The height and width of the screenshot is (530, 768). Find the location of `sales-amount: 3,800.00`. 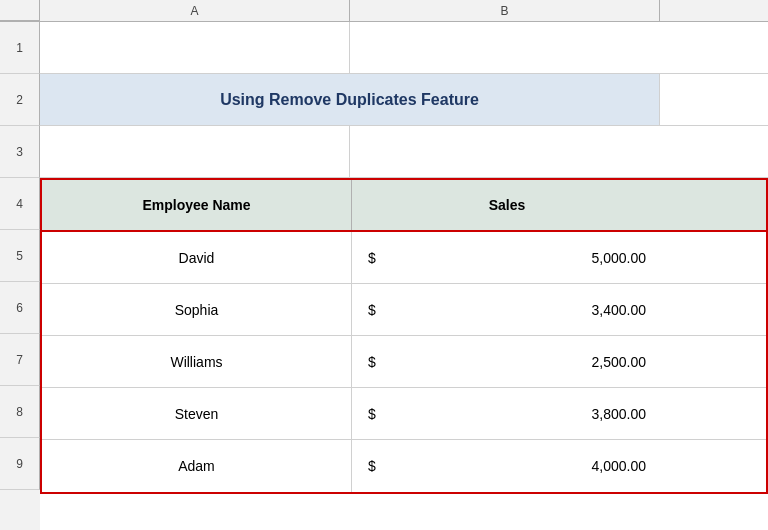

sales-amount: 3,800.00 is located at coordinates (521, 414).